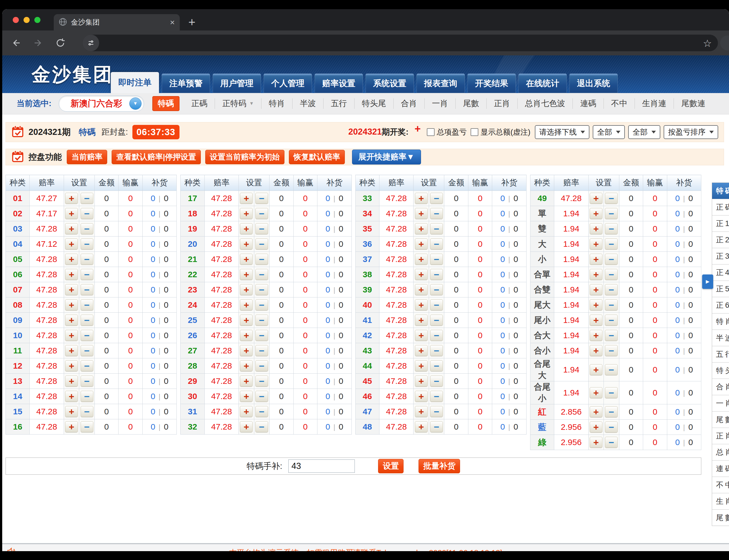 The height and width of the screenshot is (560, 729). I want to click on control-button-3: 恢复默认赔率, so click(317, 157).